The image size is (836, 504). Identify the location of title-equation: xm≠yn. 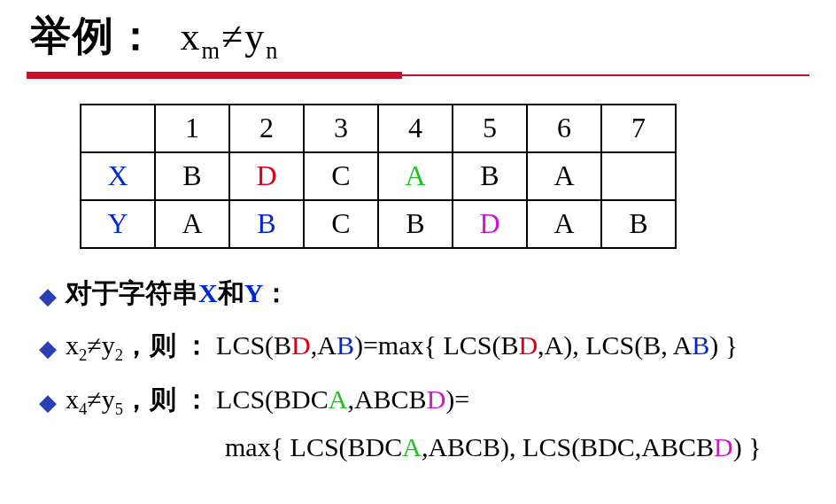
(230, 37).